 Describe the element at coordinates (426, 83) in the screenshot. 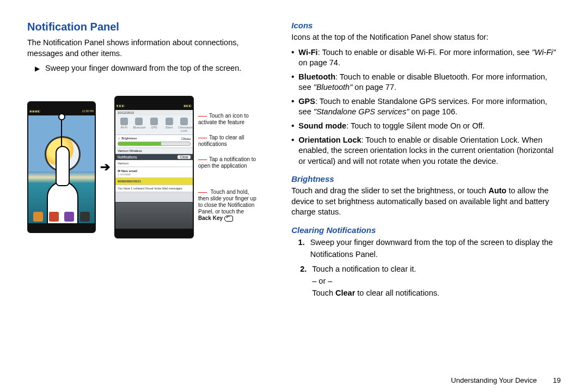

I see `icons-list-item: Bluetooth: Touch to enable or disable Bl…` at that location.